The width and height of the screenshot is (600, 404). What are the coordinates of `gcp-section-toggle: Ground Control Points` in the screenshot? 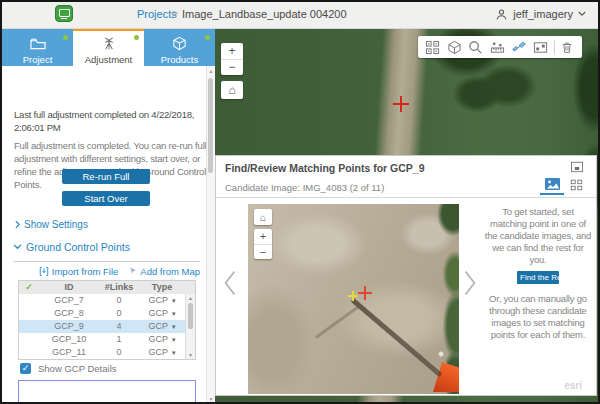 It's located at (72, 247).